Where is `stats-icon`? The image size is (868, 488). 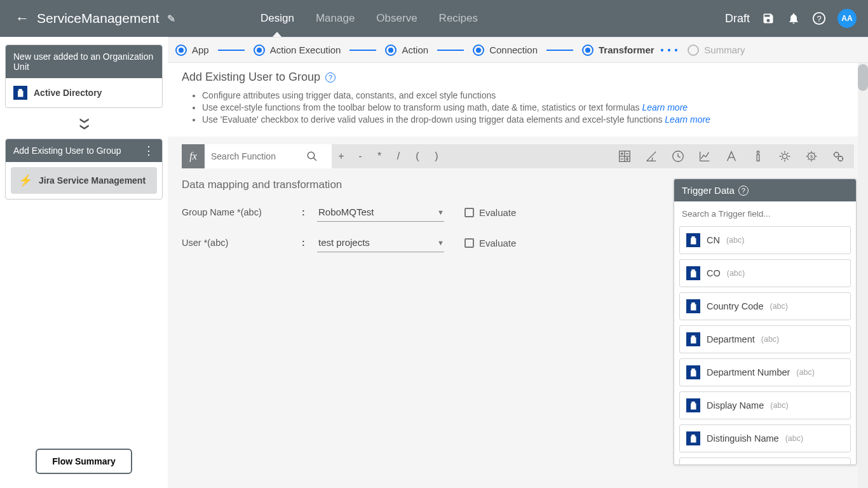 stats-icon is located at coordinates (705, 156).